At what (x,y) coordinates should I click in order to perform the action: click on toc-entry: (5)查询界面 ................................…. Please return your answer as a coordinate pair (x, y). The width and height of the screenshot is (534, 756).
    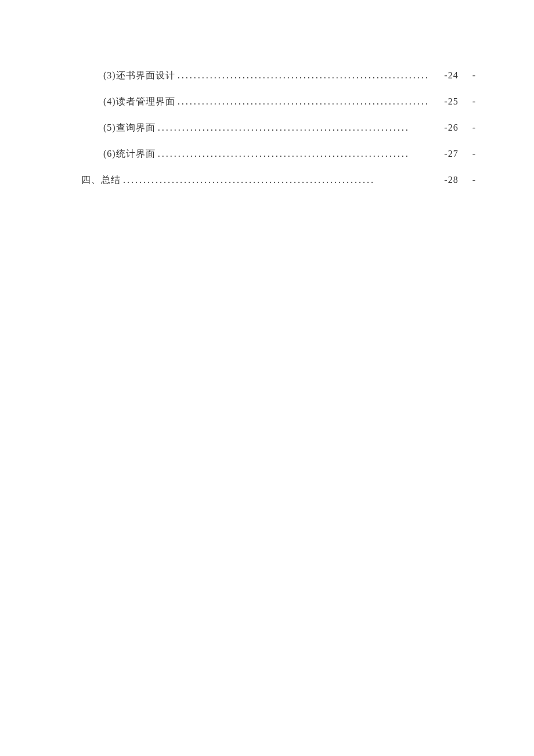
    Looking at the image, I should click on (279, 128).